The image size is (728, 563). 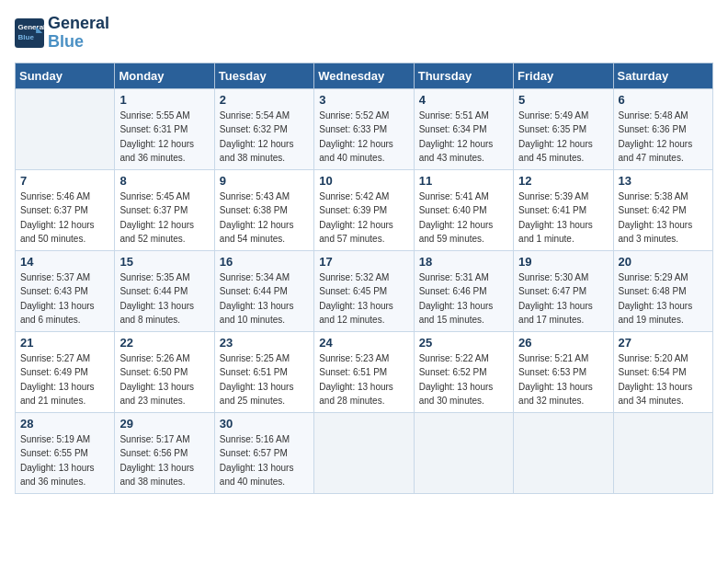 I want to click on day-number: 30, so click(x=265, y=423).